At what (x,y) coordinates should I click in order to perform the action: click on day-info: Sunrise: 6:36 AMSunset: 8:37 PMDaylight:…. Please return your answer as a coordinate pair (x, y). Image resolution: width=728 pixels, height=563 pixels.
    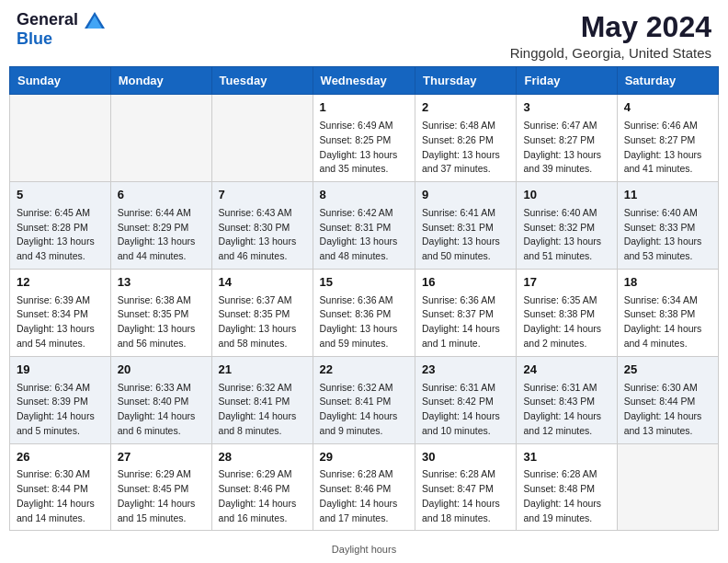
    Looking at the image, I should click on (465, 322).